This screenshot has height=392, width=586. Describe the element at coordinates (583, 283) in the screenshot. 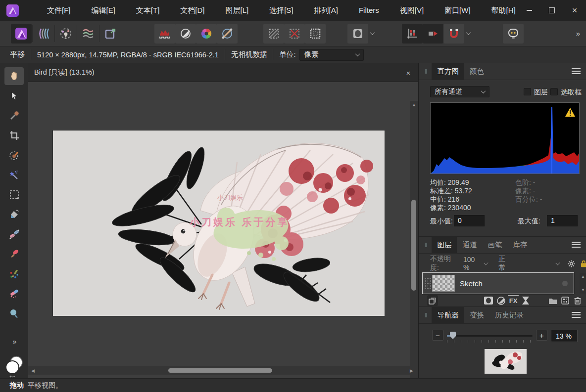

I see `layers-scrollbar: ▲▼` at that location.